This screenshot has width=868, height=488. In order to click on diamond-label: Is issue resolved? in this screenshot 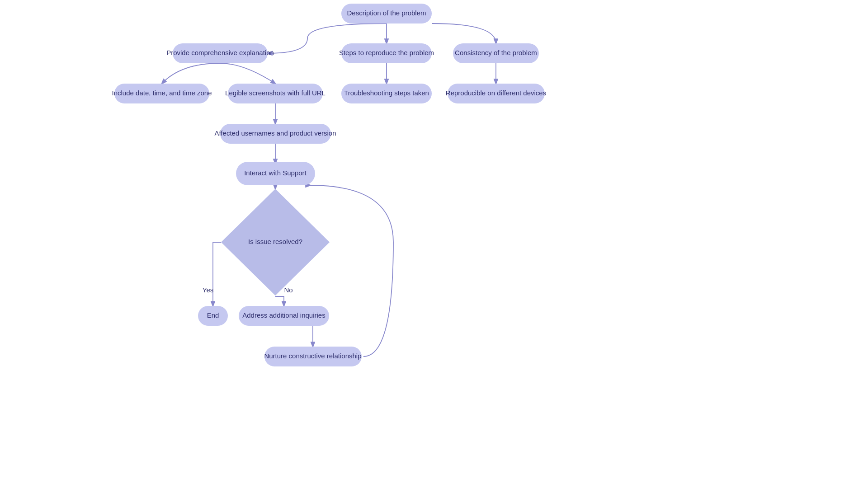, I will do `click(275, 241)`.